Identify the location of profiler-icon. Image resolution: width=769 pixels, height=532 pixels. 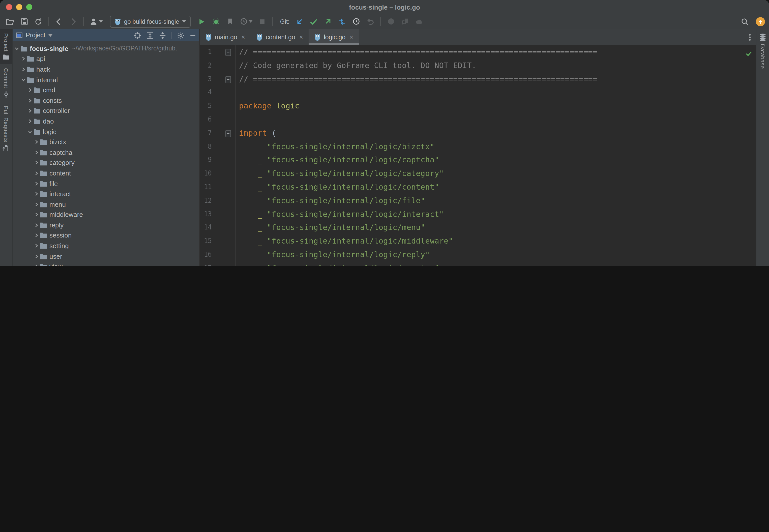
(246, 21).